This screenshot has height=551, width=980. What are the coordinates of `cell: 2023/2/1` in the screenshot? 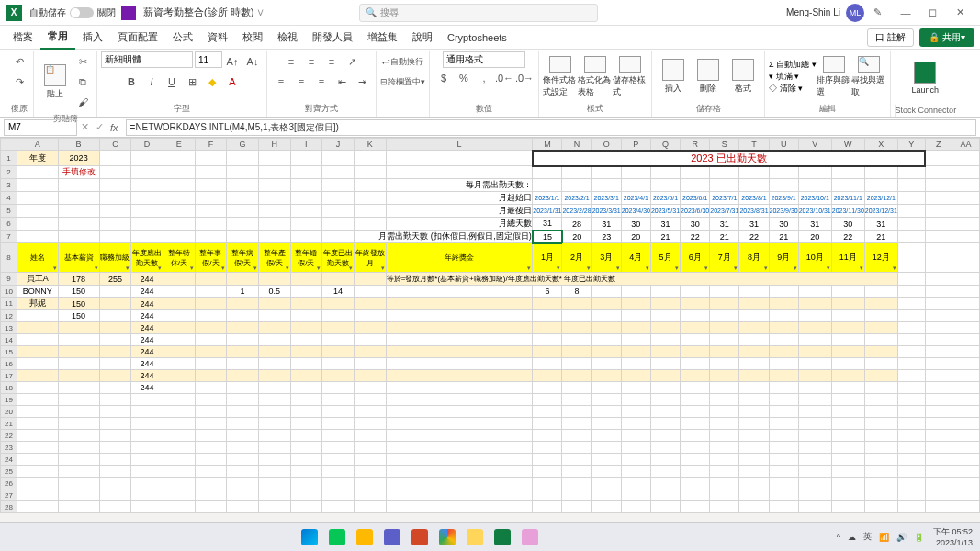 It's located at (577, 198).